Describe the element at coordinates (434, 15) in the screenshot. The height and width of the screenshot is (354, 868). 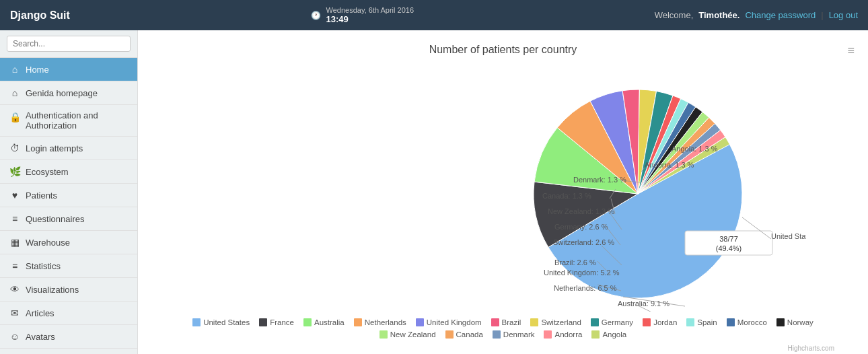
I see `topbar: Django Suit 🕐 Wednesday, 6th April 2016 …` at that location.